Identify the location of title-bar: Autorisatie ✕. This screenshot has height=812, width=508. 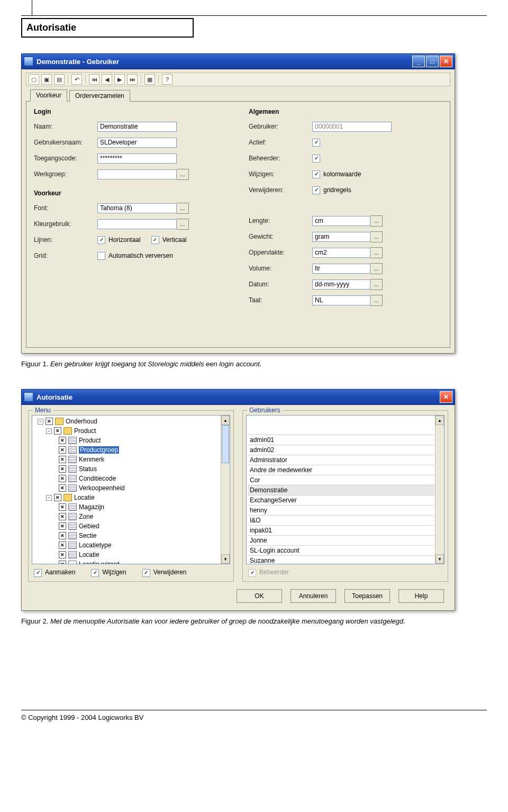
(238, 397).